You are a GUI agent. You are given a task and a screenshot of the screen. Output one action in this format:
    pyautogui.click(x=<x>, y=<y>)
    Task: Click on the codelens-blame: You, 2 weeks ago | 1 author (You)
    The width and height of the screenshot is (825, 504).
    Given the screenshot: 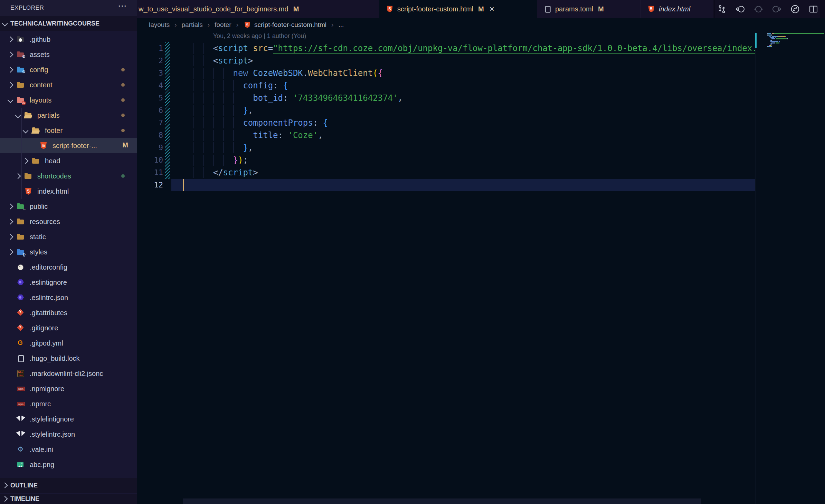 What is the action you would take?
    pyautogui.click(x=260, y=36)
    